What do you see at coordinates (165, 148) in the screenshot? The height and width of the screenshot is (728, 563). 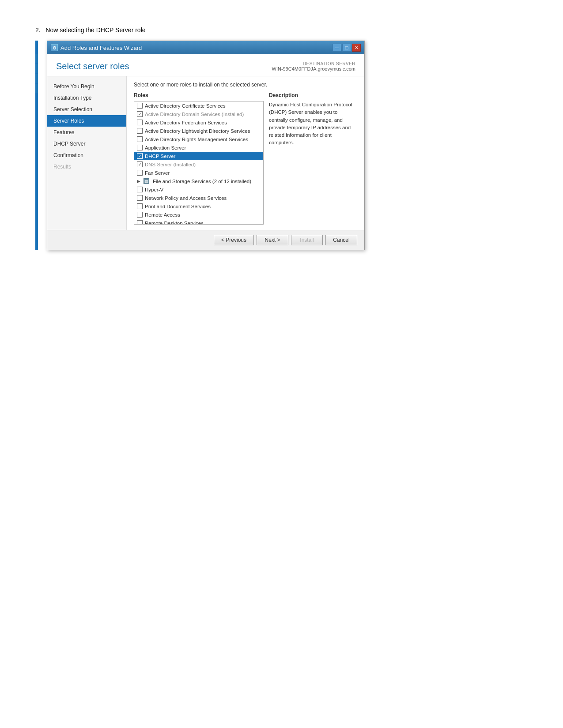 I see `role-label-app-server: Application Server` at bounding box center [165, 148].